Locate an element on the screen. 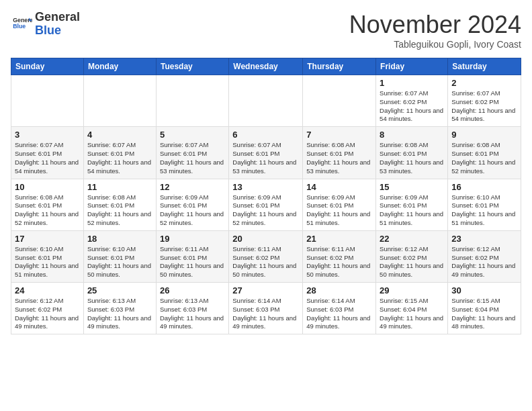  weekday-header-saturday: Saturday is located at coordinates (485, 67).